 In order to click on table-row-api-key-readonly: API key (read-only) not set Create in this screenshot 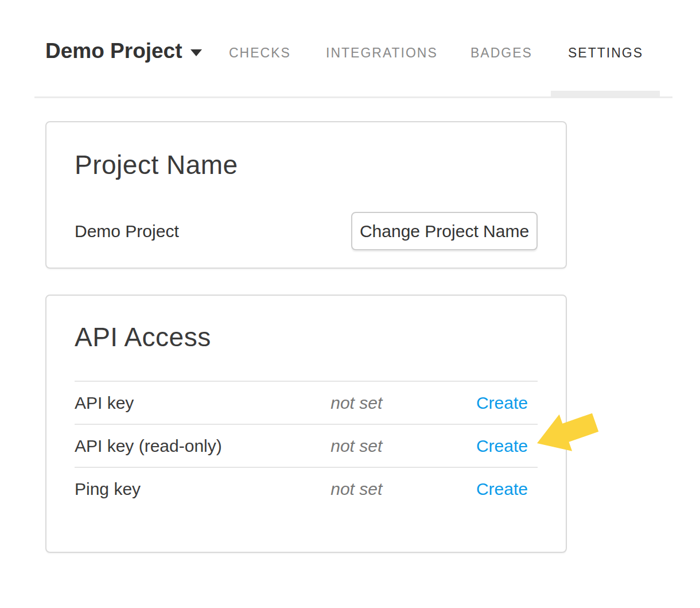, I will do `click(306, 446)`.